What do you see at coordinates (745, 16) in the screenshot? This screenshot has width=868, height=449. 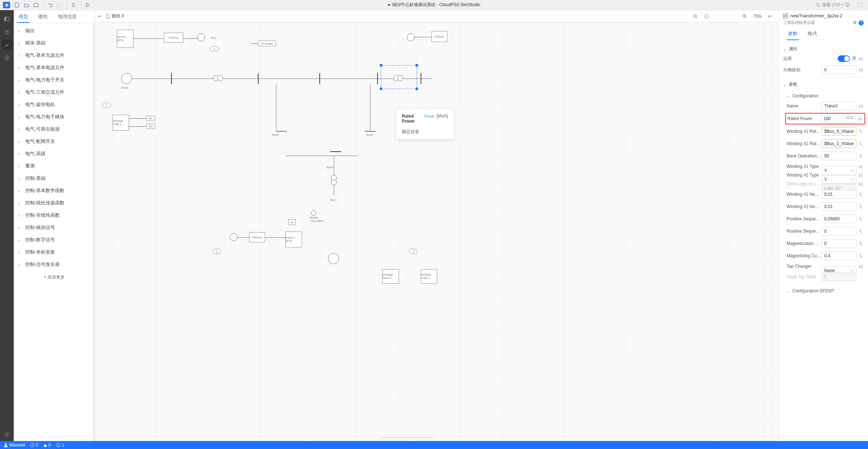 I see `zoom-in-icon` at bounding box center [745, 16].